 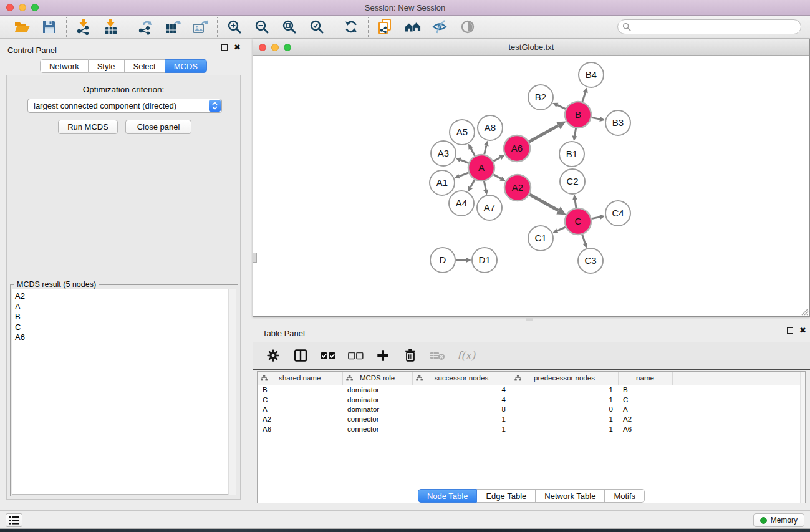 I want to click on canvas-left-scroll-thumb, so click(x=254, y=258).